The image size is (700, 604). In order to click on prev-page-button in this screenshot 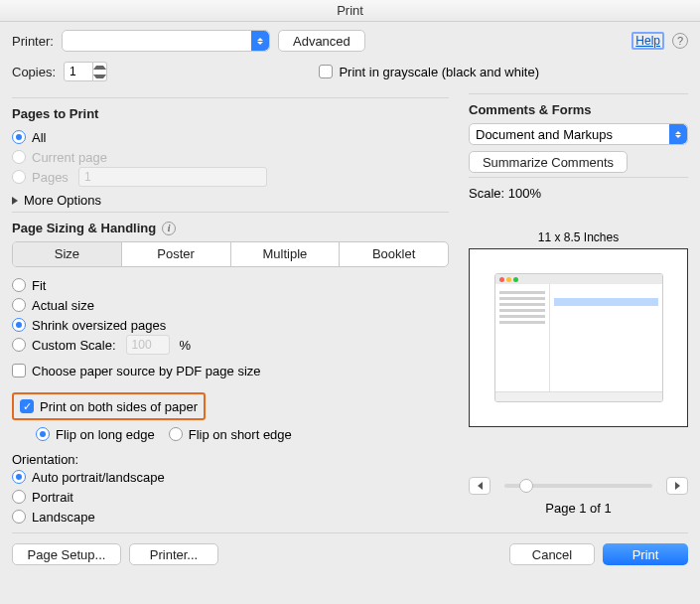, I will do `click(480, 486)`.